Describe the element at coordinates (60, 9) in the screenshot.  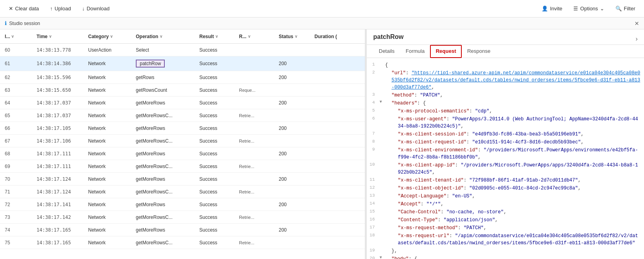
I see `upload-button: ↑ Upload` at that location.